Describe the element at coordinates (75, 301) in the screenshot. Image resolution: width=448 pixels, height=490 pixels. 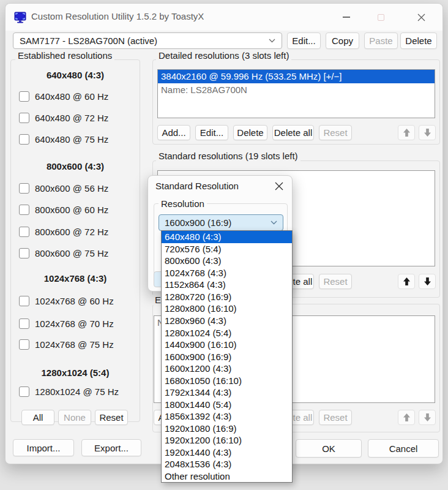
I see `checkbox-label: 1024x768 @ 60 Hz` at that location.